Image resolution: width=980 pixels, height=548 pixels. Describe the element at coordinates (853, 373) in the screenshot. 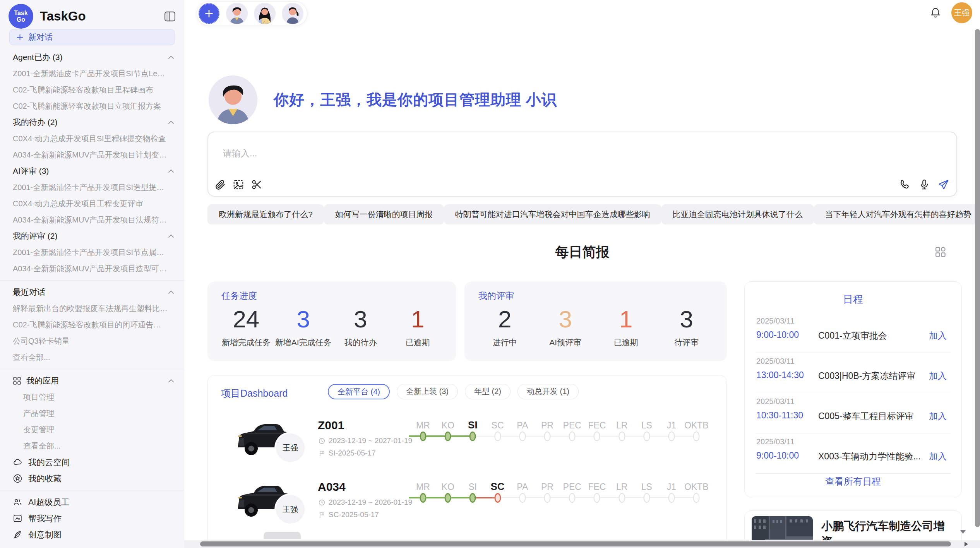

I see `schedule-item: 2025/03/1113:00-14:30C003|H0B-方案冻结评审加入` at that location.